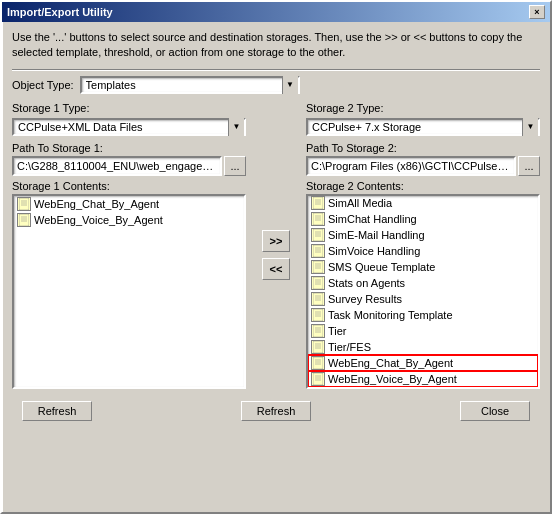 The image size is (552, 514). What do you see at coordinates (423, 331) in the screenshot?
I see `list-item: Tier` at bounding box center [423, 331].